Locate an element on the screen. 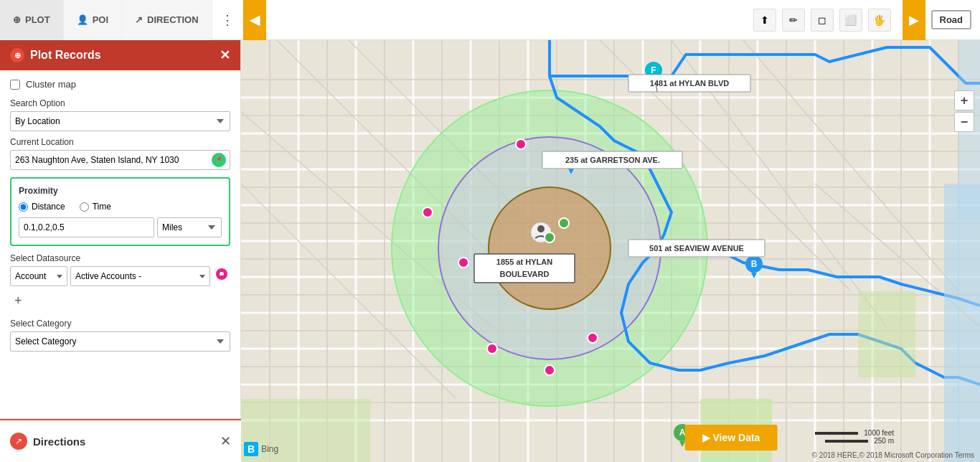 The height and width of the screenshot is (462, 980). proximity-unit-select: Miles is located at coordinates (189, 227).